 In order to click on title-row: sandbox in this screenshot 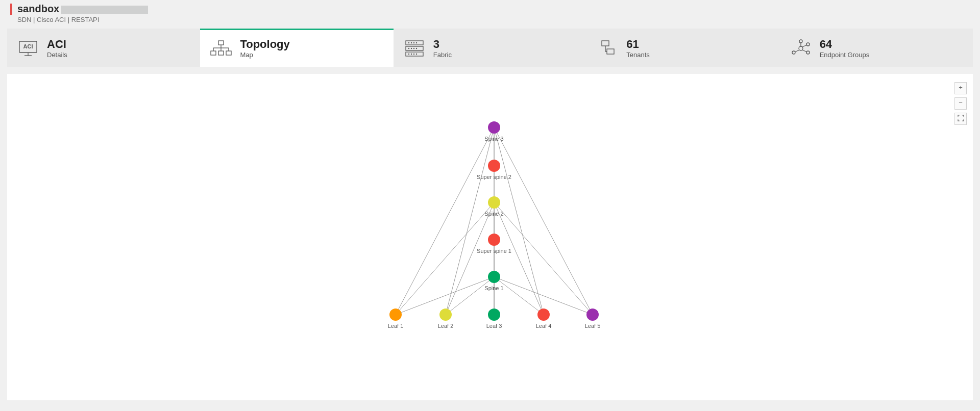, I will do `click(490, 9)`.